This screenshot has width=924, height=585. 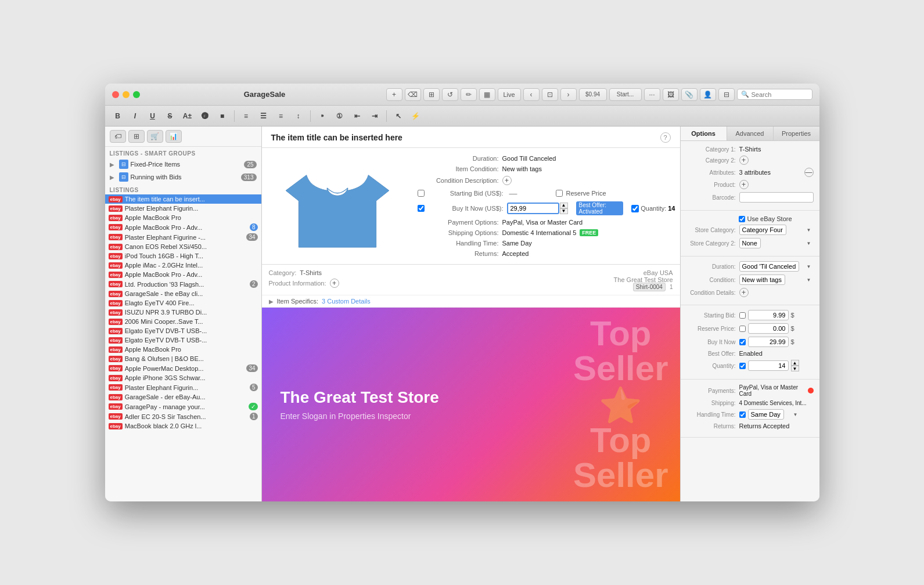 What do you see at coordinates (153, 116) in the screenshot?
I see `underline-button: U` at bounding box center [153, 116].